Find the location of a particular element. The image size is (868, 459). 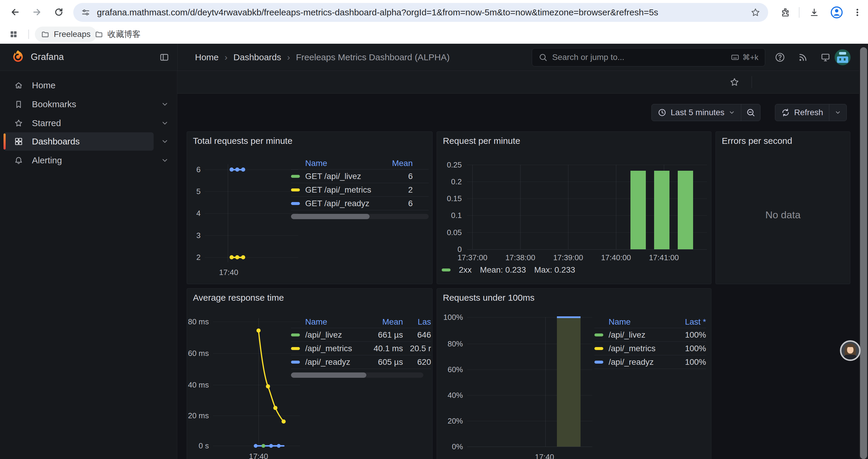

time-range-picker: Last 5 minutes is located at coordinates (696, 112).